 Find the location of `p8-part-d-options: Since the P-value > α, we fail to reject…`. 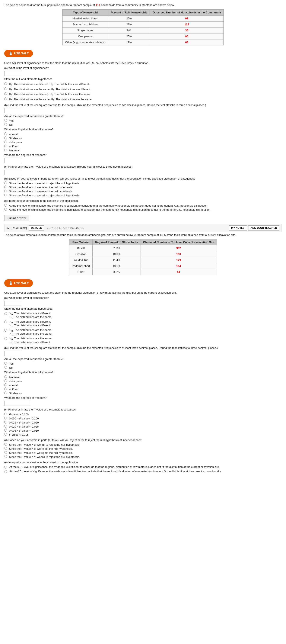

p8-part-d-options: Since the P-value > α, we fail to reject… is located at coordinates (143, 451).